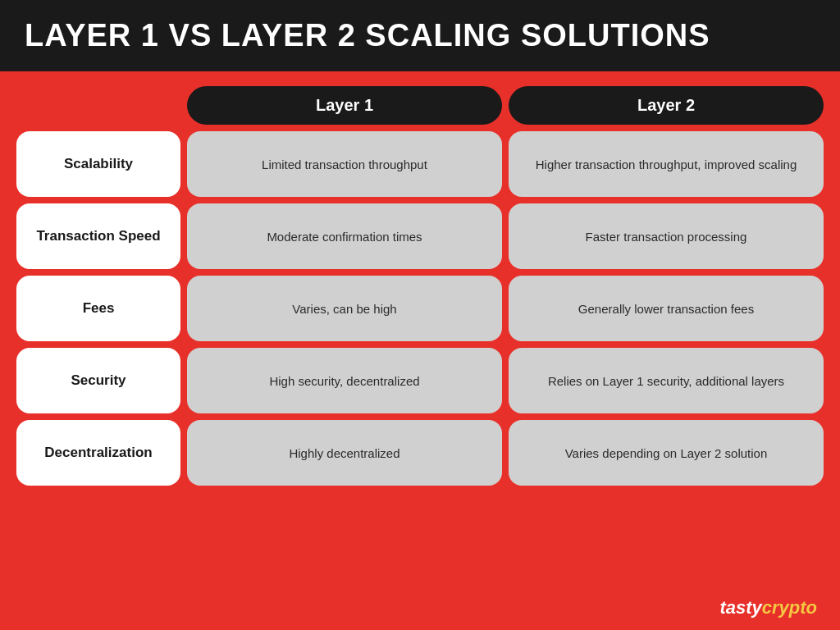 Image resolution: width=840 pixels, height=630 pixels. What do you see at coordinates (666, 453) in the screenshot?
I see `decentralization-layer2-text: Varies depending on Layer 2 solution` at bounding box center [666, 453].